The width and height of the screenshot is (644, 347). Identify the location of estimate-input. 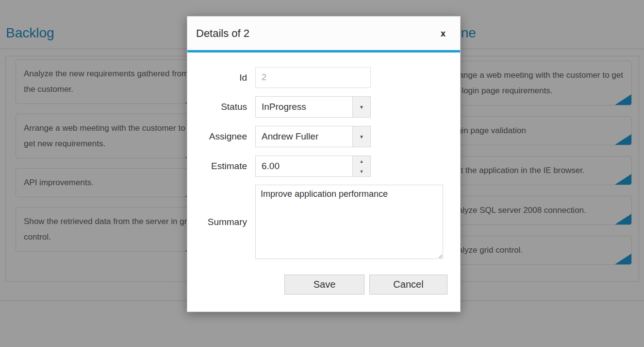
(302, 166).